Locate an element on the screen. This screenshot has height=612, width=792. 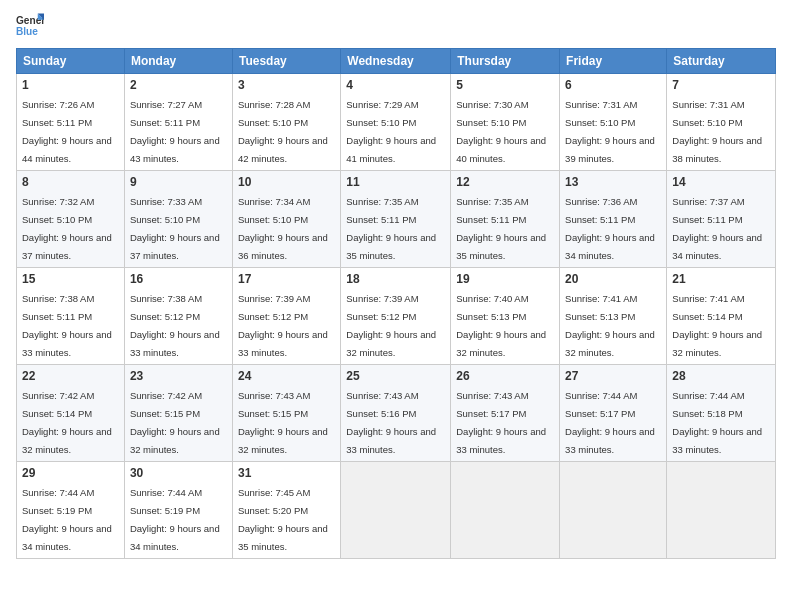
calendar-cell: 2 Sunrise: 7:27 AMSunset: 5:11 PMDayligh… is located at coordinates (178, 122).